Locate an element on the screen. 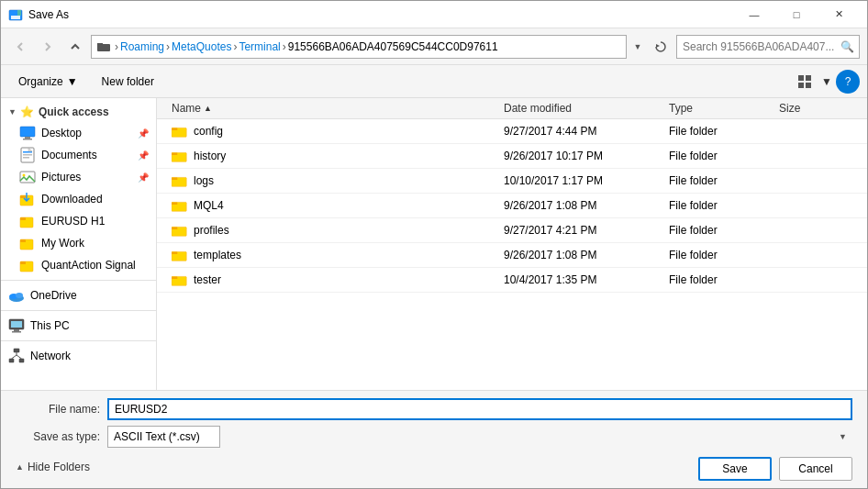  file-name: logs is located at coordinates (204, 181).